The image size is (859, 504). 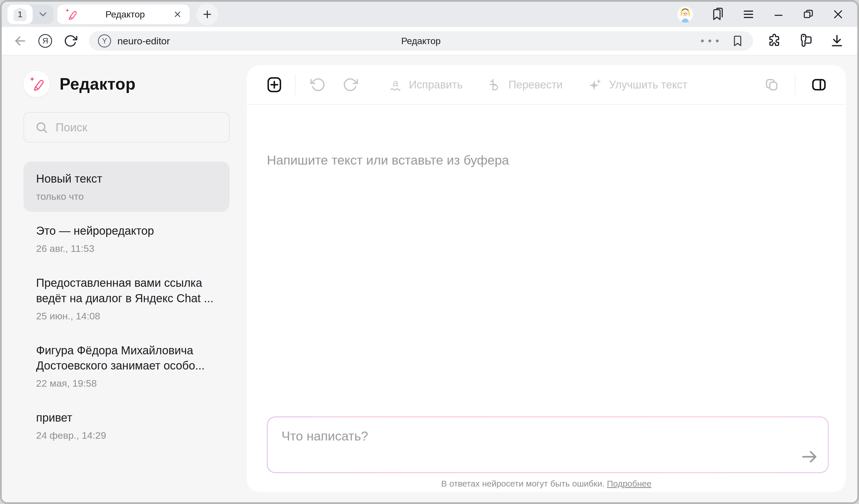 I want to click on downloads-icon, so click(x=837, y=41).